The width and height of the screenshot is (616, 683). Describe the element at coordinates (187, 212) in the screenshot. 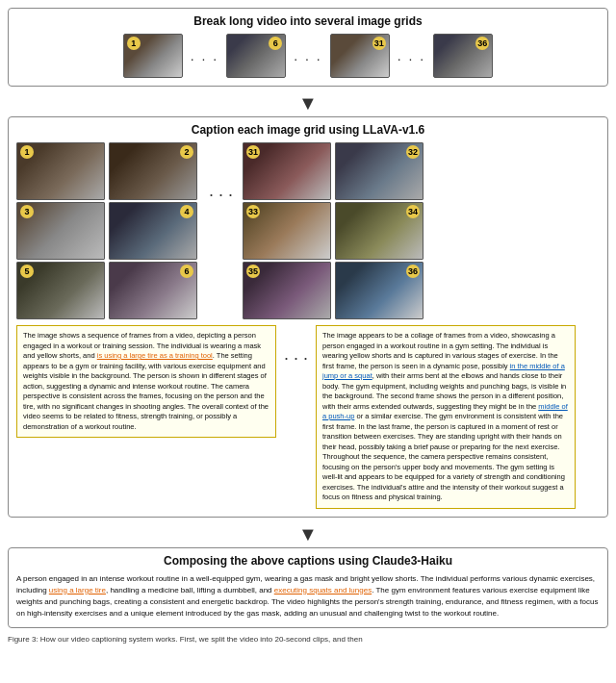

I see `grid-num-4: 4` at that location.